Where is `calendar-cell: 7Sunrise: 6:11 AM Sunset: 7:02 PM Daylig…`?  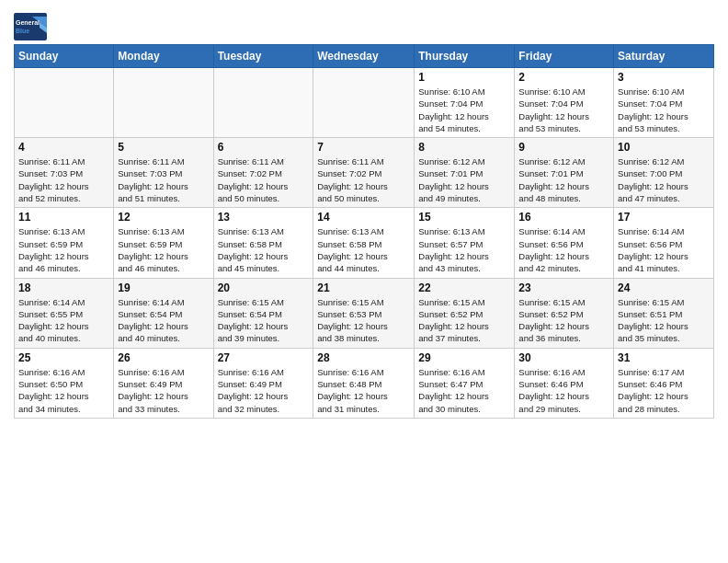
calendar-cell: 7Sunrise: 6:11 AM Sunset: 7:02 PM Daylig… is located at coordinates (364, 173).